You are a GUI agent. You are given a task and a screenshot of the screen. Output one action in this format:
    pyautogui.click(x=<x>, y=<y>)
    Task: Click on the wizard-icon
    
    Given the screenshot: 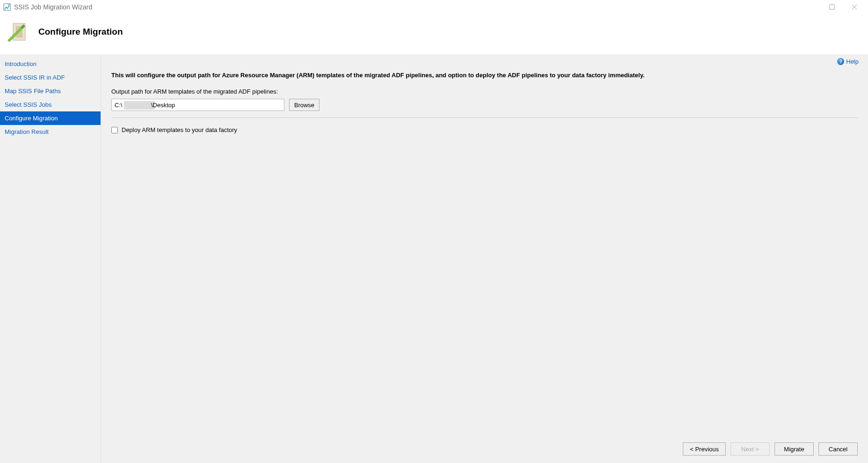 What is the action you would take?
    pyautogui.click(x=19, y=32)
    